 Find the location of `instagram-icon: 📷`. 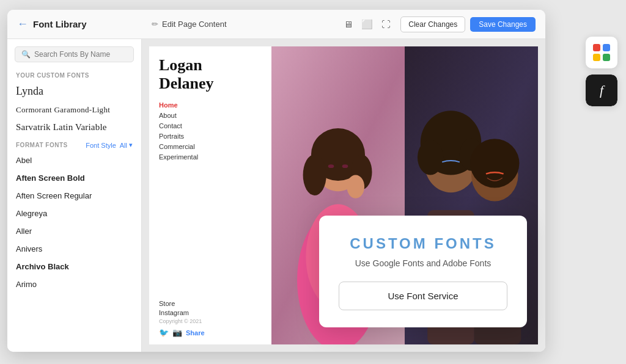

instagram-icon: 📷 is located at coordinates (177, 332).